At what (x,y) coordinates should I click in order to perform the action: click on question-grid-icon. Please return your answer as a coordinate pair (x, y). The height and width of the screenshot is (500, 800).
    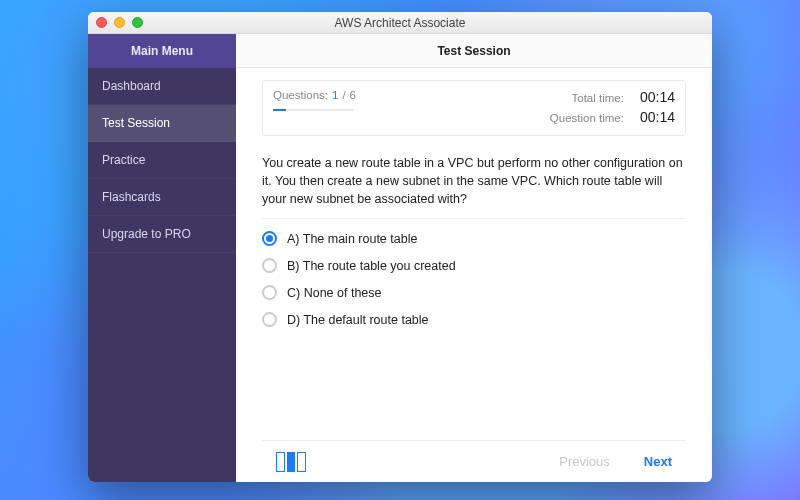
    Looking at the image, I should click on (291, 462).